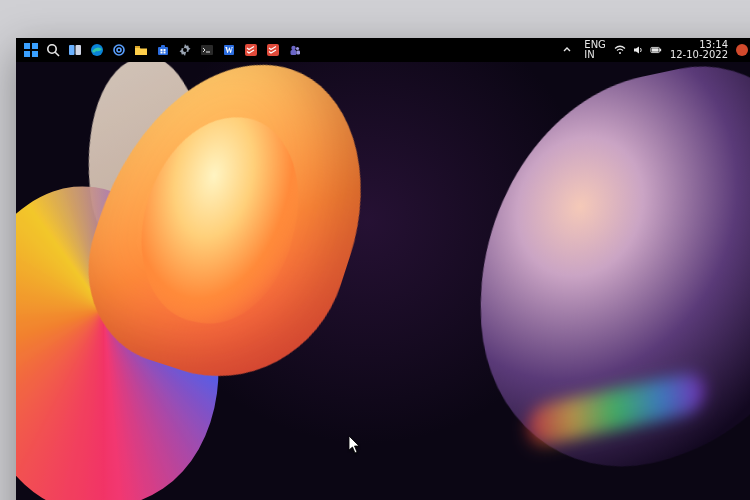 The image size is (750, 500). I want to click on settings-icon, so click(185, 50).